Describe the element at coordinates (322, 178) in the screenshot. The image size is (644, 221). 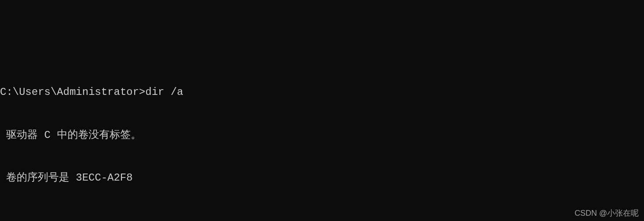
I see `serial-info: 卷的序列号是 3ECC-A2F8` at that location.